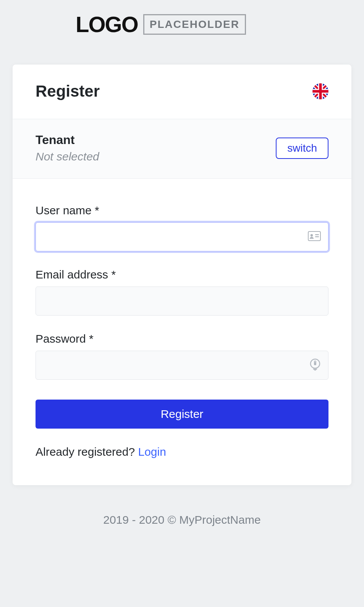 Image resolution: width=364 pixels, height=607 pixels. I want to click on username-input, so click(182, 237).